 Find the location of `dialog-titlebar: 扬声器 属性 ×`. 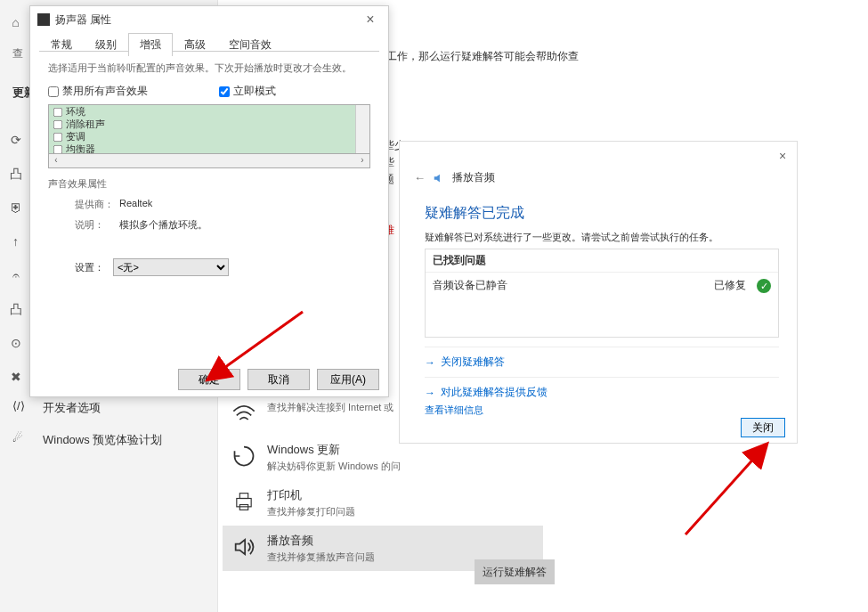

dialog-titlebar: 扬声器 属性 × is located at coordinates (209, 20).